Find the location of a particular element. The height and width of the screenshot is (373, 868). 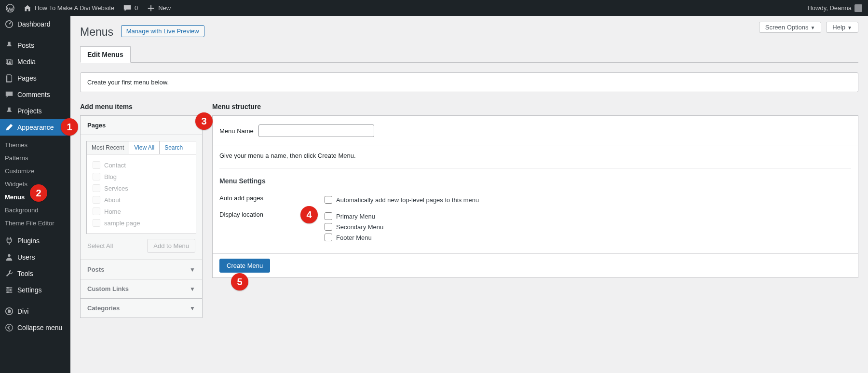

location-option: Primary Menu is located at coordinates (354, 216).